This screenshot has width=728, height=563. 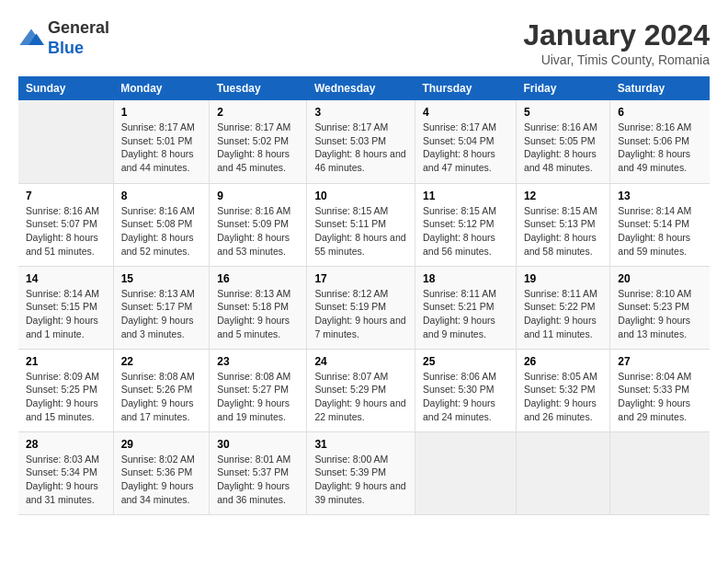 What do you see at coordinates (660, 224) in the screenshot?
I see `calendar-cell: 13Sunrise: 8:14 AMSunset: 5:14 PMDayligh…` at bounding box center [660, 224].